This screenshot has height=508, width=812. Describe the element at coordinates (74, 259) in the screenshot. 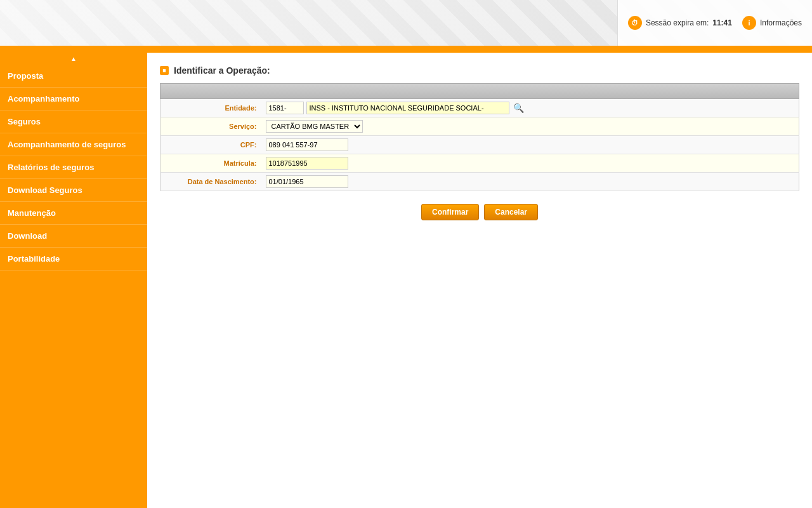

I see `sidebar-item-portabilidade: Portabilidade` at that location.